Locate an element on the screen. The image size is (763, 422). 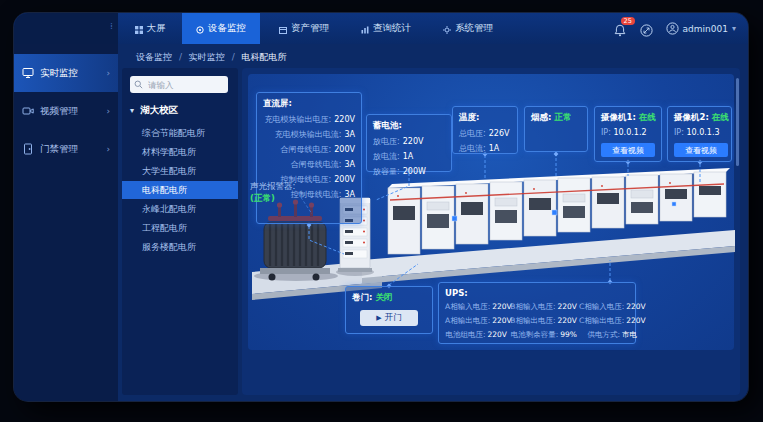
ups-cell-label: B相输入电压: is located at coordinates (532, 306).